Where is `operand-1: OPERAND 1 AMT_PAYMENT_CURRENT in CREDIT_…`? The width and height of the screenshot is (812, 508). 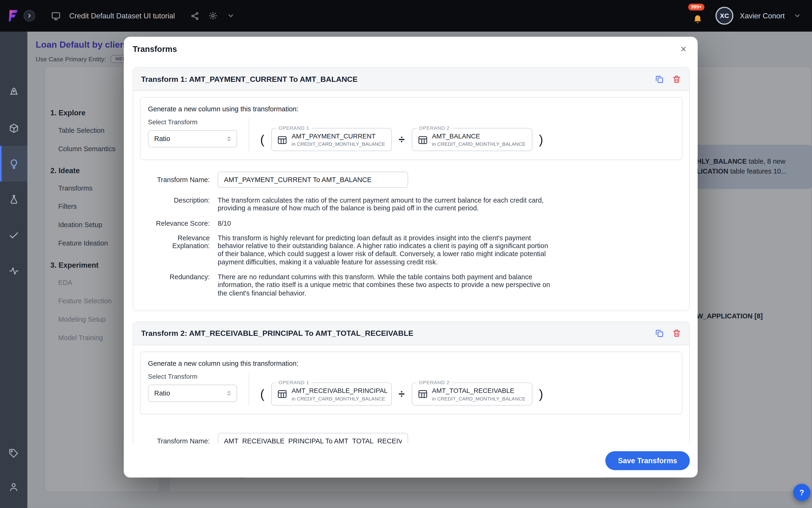 operand-1: OPERAND 1 AMT_PAYMENT_CURRENT in CREDIT_… is located at coordinates (331, 140).